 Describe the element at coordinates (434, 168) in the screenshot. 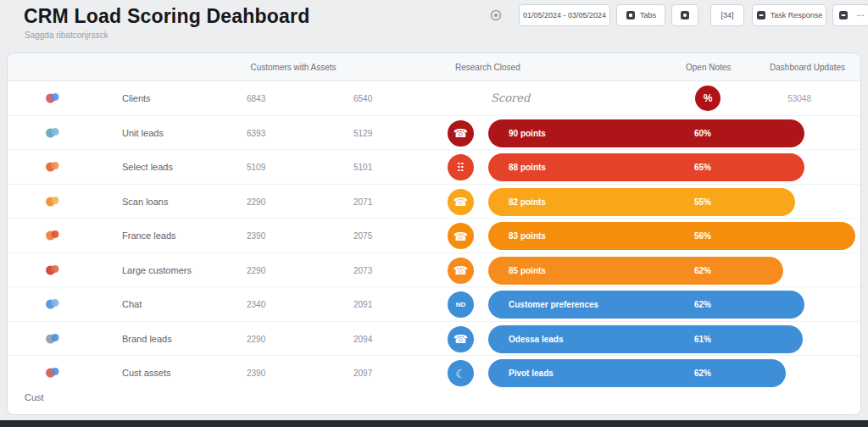

I see `table-row: Select leads 5109 5101 ⠿ 88 points 65%` at that location.